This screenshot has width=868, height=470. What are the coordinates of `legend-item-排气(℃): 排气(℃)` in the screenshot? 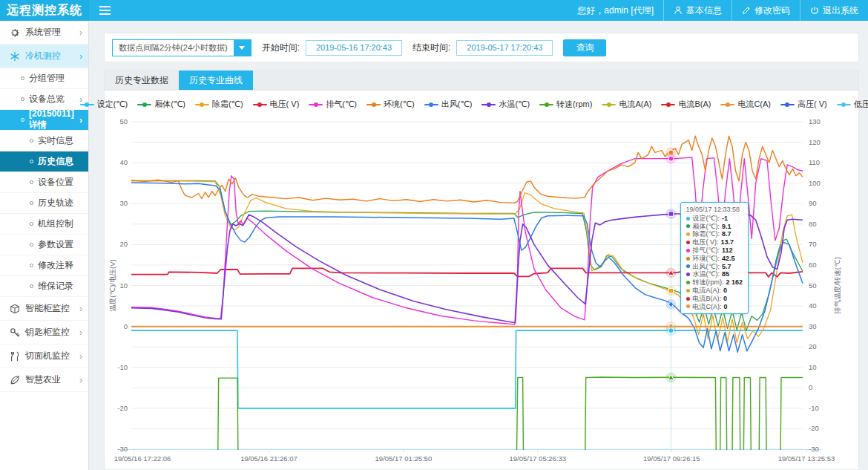 It's located at (332, 104).